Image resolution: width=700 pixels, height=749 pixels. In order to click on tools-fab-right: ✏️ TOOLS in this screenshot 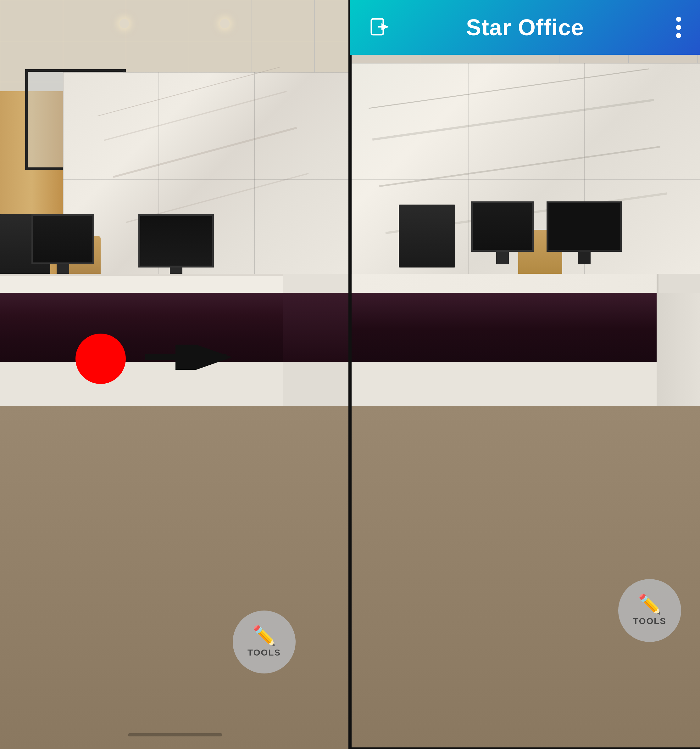, I will do `click(650, 610)`.